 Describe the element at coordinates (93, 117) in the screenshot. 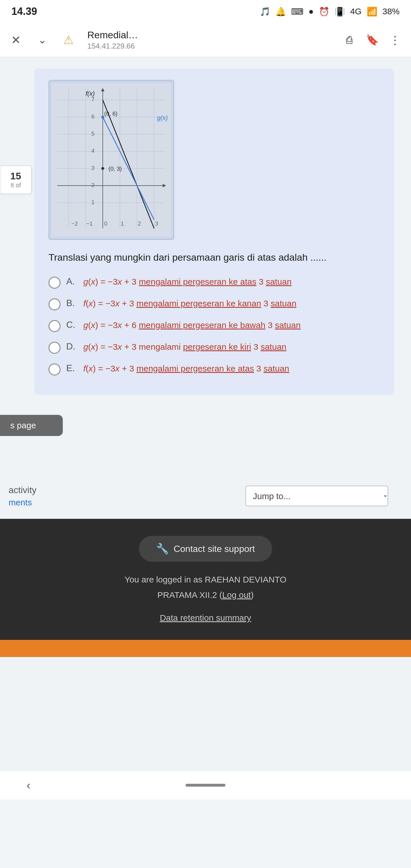

I see `svg-text: 6` at that location.